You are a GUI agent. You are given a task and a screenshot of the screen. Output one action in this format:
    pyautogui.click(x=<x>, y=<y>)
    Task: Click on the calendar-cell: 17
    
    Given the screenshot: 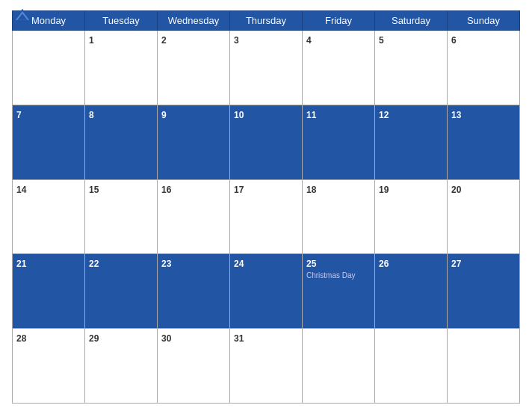 What is the action you would take?
    pyautogui.click(x=266, y=217)
    